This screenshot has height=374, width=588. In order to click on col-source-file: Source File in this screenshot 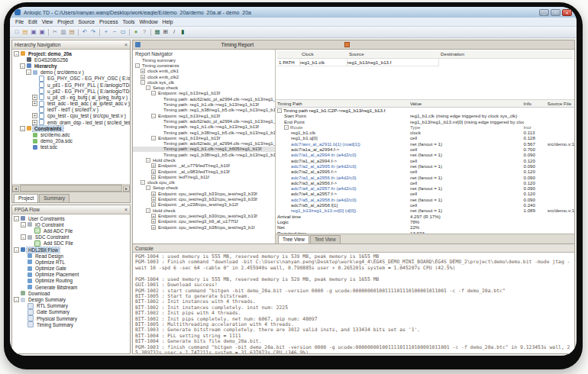, I will do `click(561, 104)`.